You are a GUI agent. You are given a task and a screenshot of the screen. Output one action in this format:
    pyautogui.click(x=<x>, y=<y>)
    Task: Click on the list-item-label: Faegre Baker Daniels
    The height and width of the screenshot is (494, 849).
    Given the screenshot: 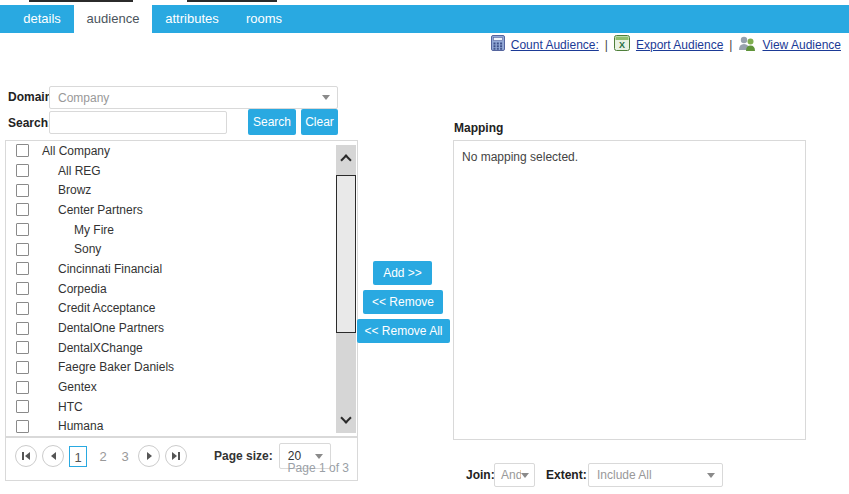 What is the action you would take?
    pyautogui.click(x=116, y=367)
    